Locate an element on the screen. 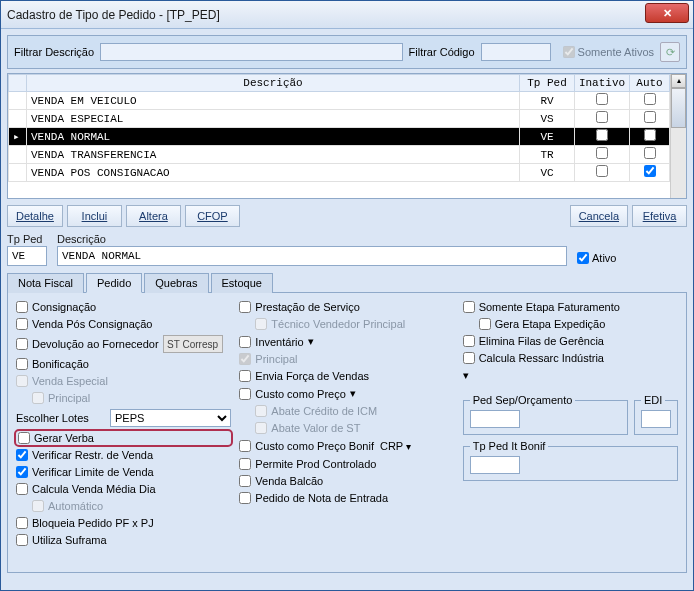 The width and height of the screenshot is (694, 591). forca-vendas-checkbox is located at coordinates (245, 376).